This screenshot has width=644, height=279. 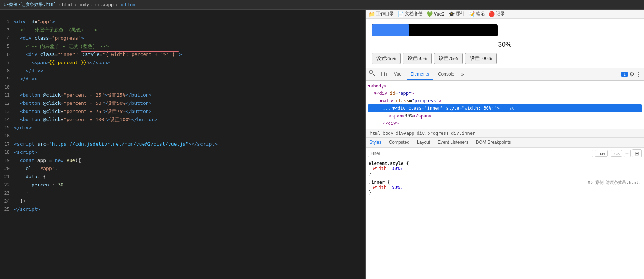 What do you see at coordinates (183, 112) in the screenshot?
I see `code-line-13: 13 <button @click="percent = 75">设置75%</…` at bounding box center [183, 112].